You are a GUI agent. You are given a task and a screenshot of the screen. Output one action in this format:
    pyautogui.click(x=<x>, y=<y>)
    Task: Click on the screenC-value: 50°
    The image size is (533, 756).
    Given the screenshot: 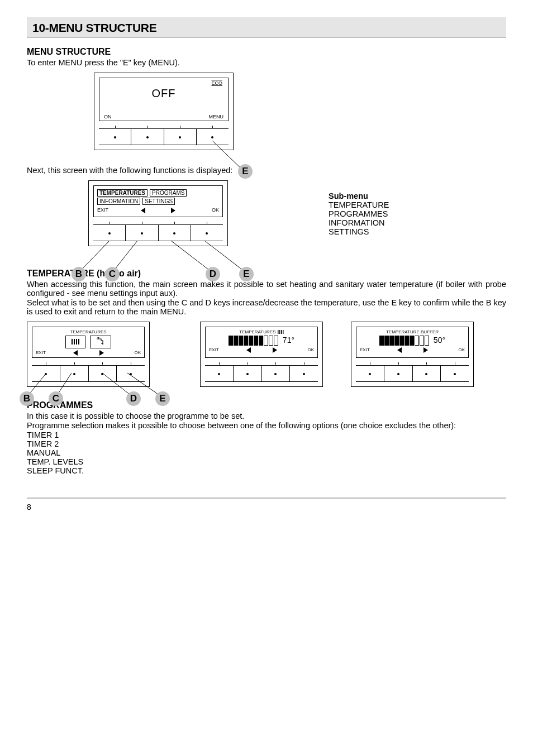 What is the action you would take?
    pyautogui.click(x=439, y=340)
    